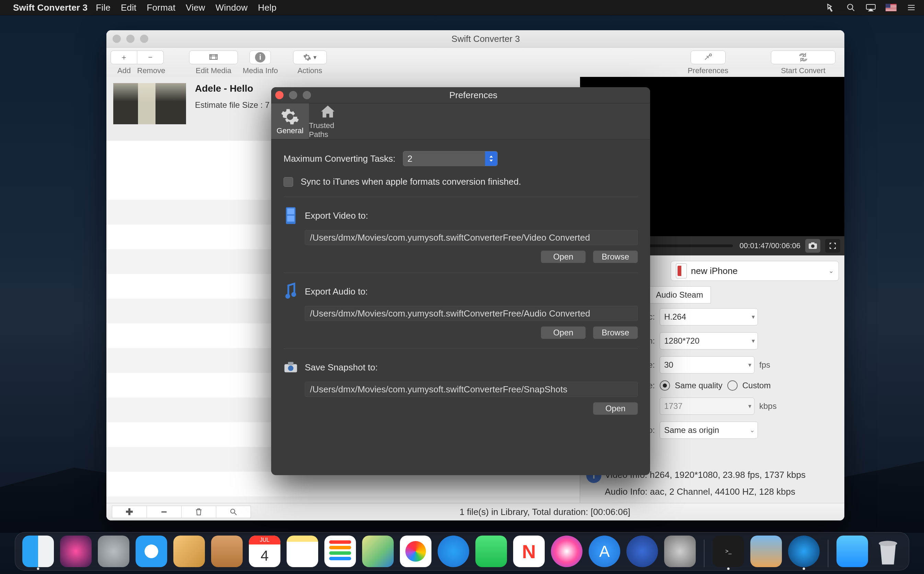 The height and width of the screenshot is (574, 924). Describe the element at coordinates (870, 8) in the screenshot. I see `airplay-icon` at that location.